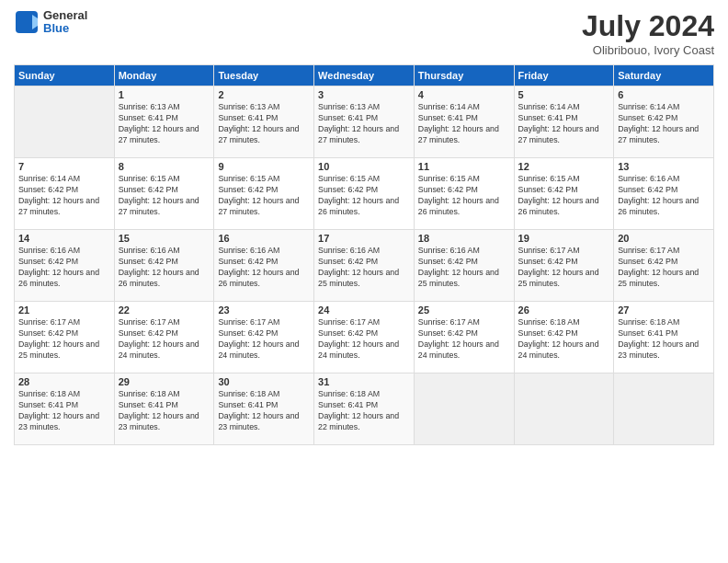  I want to click on logo: General Blue, so click(51, 22).